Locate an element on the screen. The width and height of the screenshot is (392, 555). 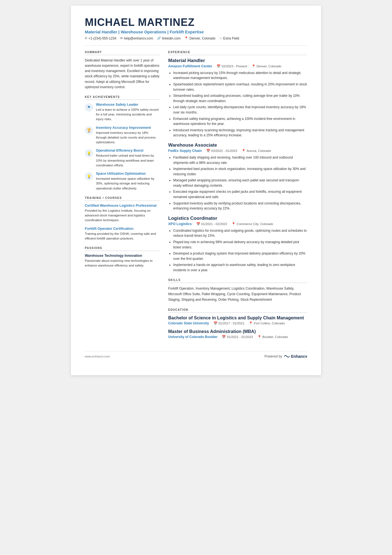
skills-text: Forklift Operation, Inventory Management… is located at coordinates (238, 294).